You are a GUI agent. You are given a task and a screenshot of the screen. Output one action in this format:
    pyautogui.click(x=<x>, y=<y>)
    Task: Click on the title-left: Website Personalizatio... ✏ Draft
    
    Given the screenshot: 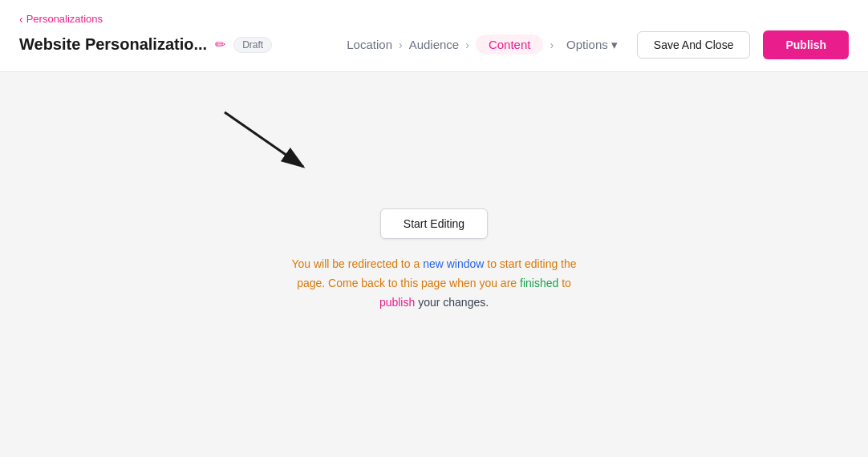 What is the action you would take?
    pyautogui.click(x=146, y=45)
    